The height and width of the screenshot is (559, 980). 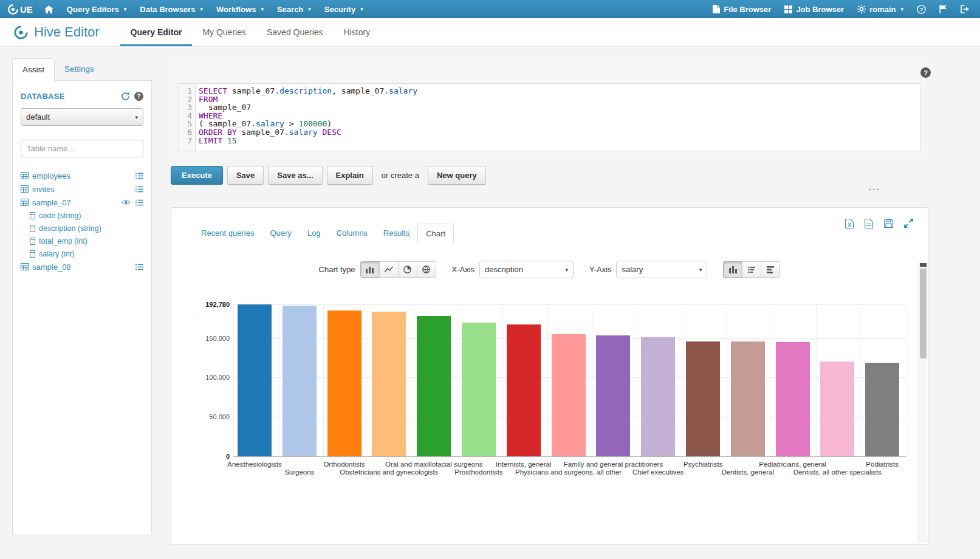 What do you see at coordinates (79, 69) in the screenshot?
I see `tab-settings: Settings` at bounding box center [79, 69].